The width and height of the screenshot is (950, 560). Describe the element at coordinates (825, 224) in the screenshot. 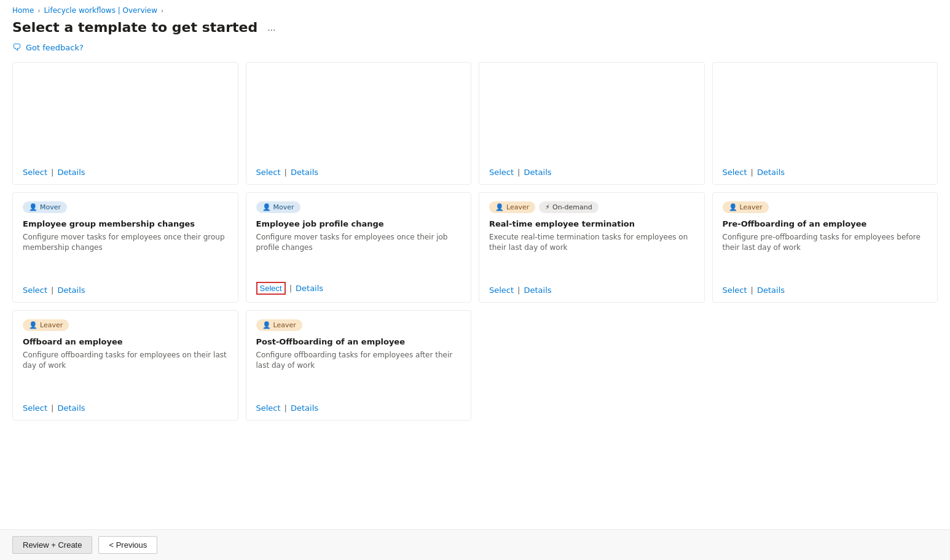

I see `card-title: Pre-Offboarding of an employee` at that location.